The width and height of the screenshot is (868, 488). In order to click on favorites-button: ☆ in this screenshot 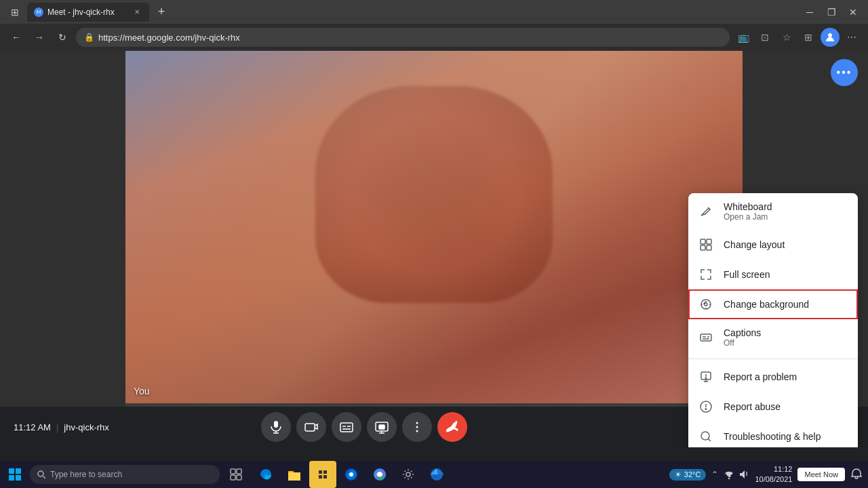, I will do `click(787, 37)`.